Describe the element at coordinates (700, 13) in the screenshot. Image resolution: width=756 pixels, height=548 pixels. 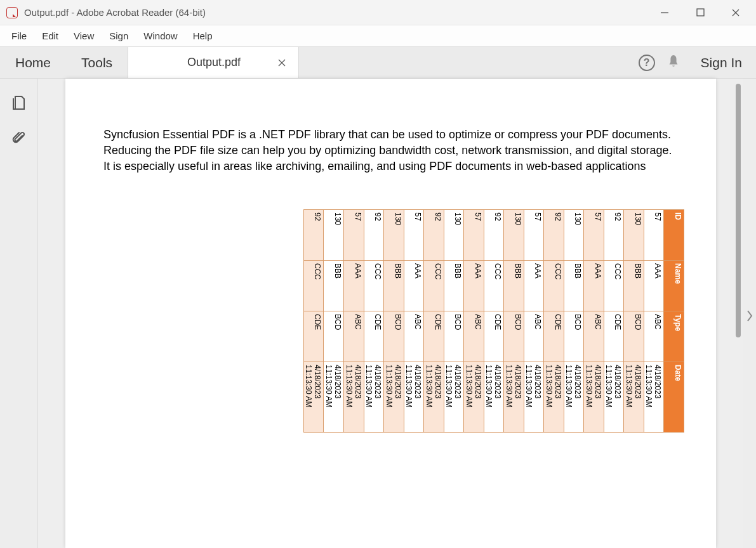
I see `maximize-button` at that location.